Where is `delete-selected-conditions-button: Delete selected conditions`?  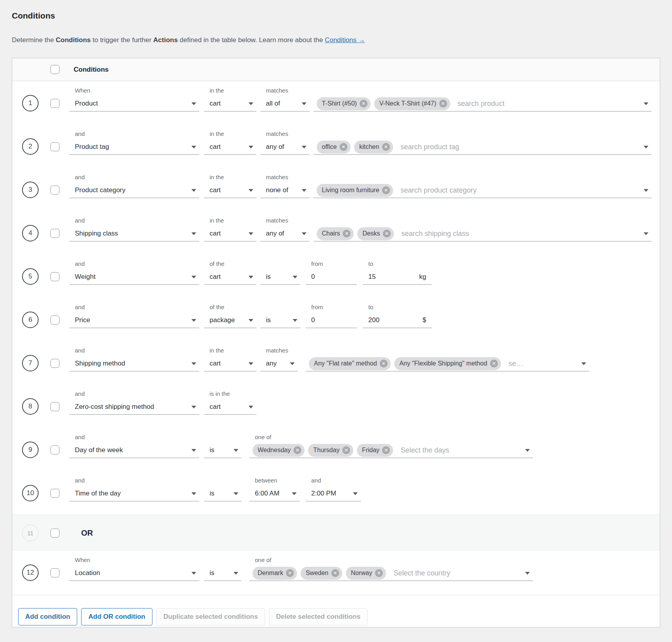
delete-selected-conditions-button: Delete selected conditions is located at coordinates (318, 617).